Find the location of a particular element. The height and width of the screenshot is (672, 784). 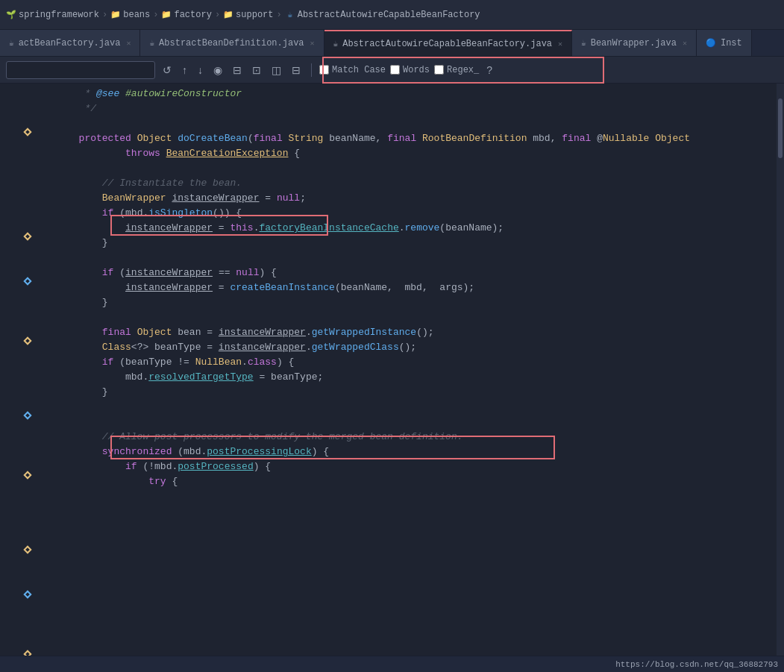

tab-close-0: ✕ is located at coordinates (128, 43).